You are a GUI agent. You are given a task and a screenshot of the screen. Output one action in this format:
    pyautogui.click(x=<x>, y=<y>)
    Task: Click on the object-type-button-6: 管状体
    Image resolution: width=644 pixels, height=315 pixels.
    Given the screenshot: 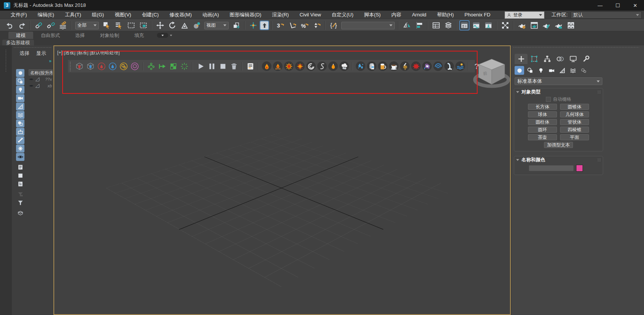 What is the action you would take?
    pyautogui.click(x=575, y=122)
    